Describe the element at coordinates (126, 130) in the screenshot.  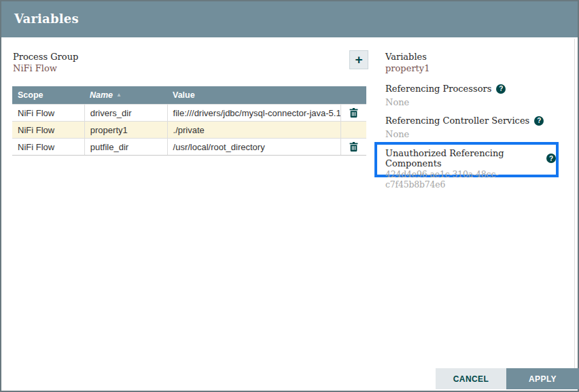
I see `cell-name: property1` at that location.